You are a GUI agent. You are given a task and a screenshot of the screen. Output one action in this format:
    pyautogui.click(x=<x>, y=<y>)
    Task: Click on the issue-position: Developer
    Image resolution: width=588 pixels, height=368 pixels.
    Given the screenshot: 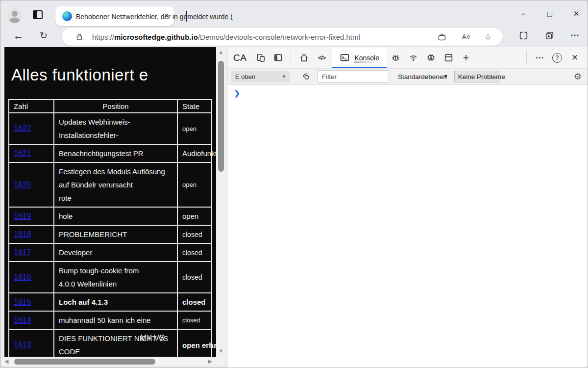 What is the action you would take?
    pyautogui.click(x=116, y=252)
    